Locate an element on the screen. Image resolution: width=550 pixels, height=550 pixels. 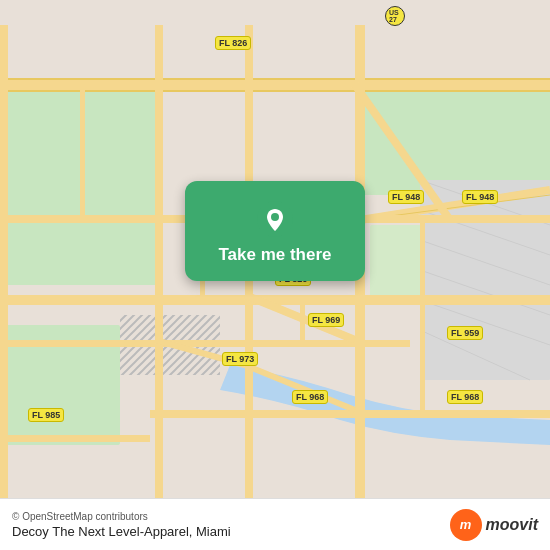
route-badge-fl968-left: FL 968 is located at coordinates (310, 397).